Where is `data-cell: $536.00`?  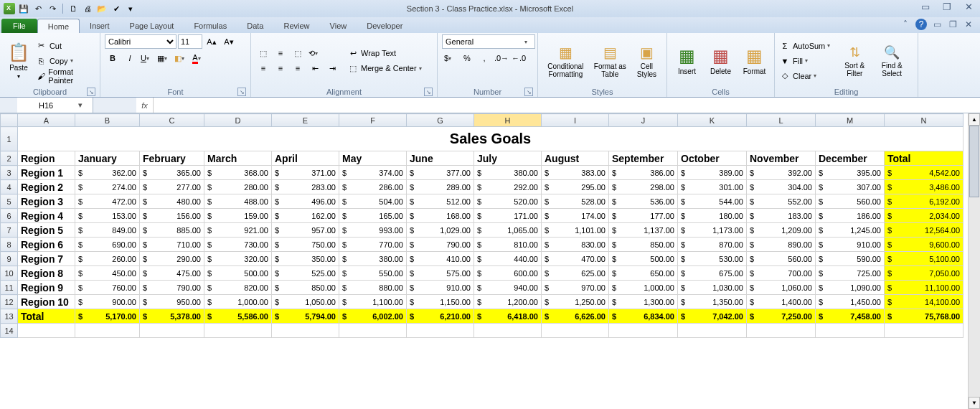 data-cell: $536.00 is located at coordinates (644, 202).